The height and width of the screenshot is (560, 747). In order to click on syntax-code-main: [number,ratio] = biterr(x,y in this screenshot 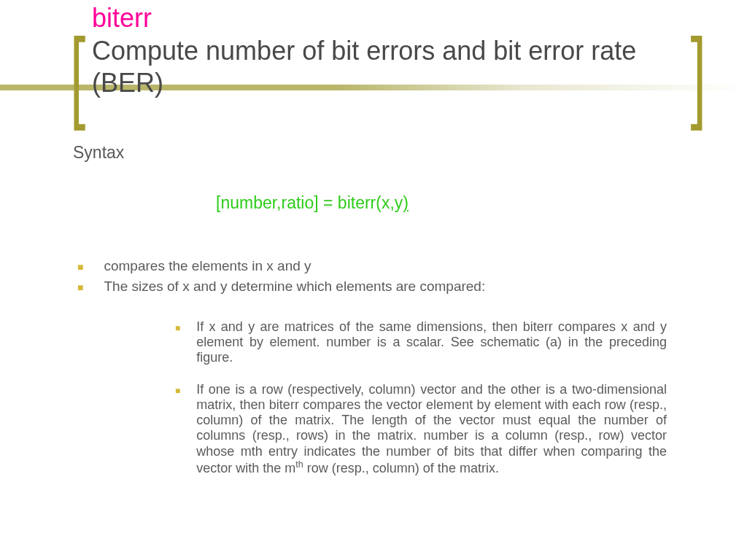, I will do `click(309, 203)`.